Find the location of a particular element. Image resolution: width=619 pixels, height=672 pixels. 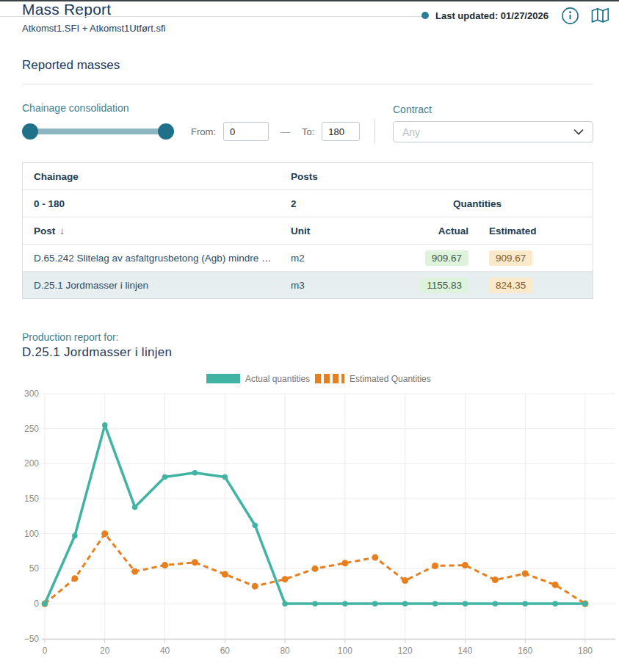

svg-text: 120 is located at coordinates (405, 651).